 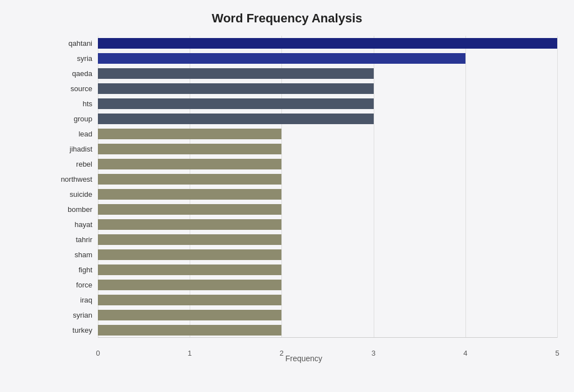 I want to click on bar-row: source, so click(x=304, y=88).